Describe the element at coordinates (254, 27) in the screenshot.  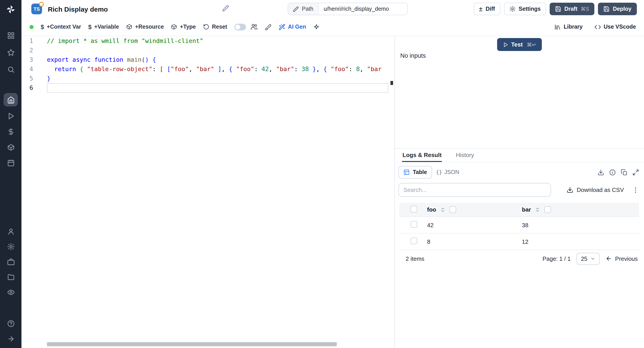
I see `users-icon` at that location.